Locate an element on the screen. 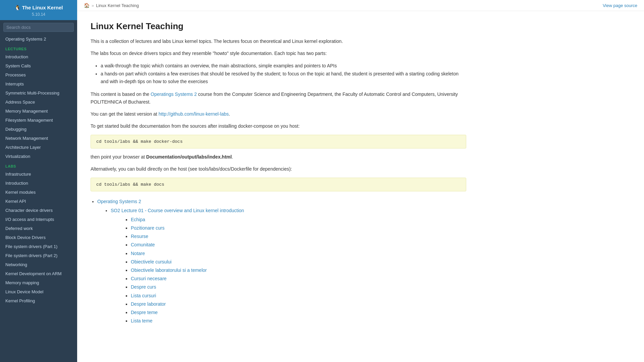  sidebar-item-debugging: Debugging is located at coordinates (39, 129).